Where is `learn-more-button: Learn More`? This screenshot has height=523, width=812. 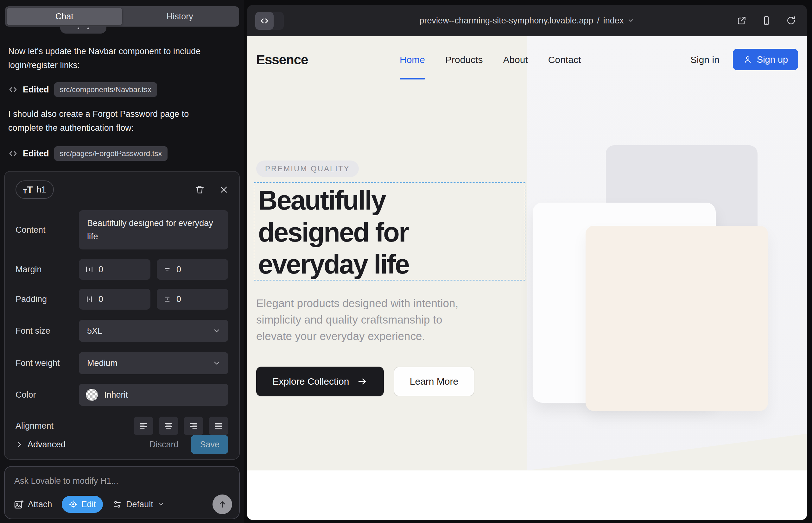
learn-more-button: Learn More is located at coordinates (434, 381).